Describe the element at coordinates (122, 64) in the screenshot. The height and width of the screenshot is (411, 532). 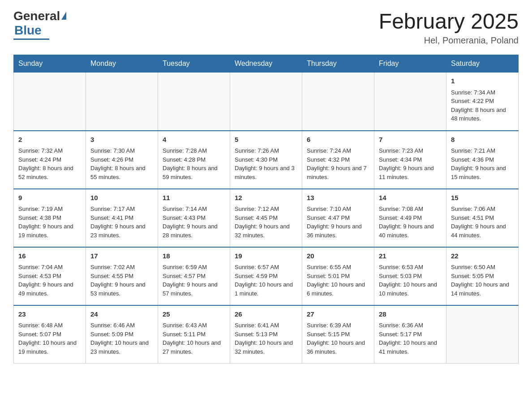
I see `col-monday: Monday` at that location.